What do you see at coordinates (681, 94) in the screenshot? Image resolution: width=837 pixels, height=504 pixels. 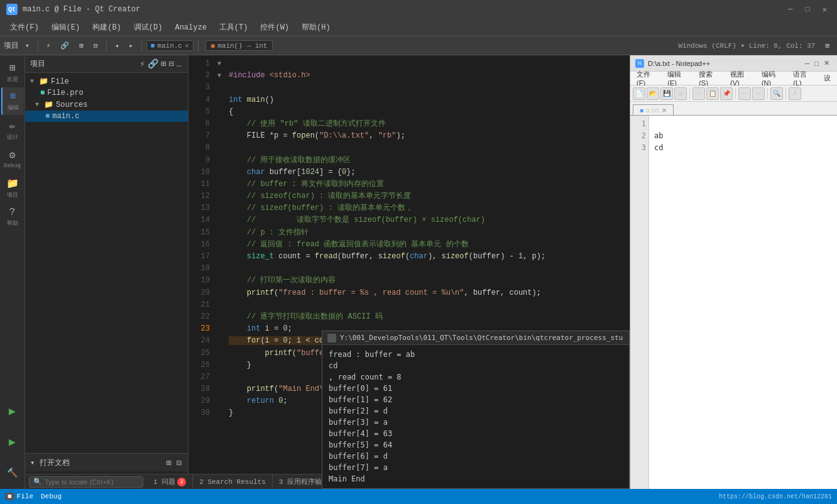 I see `npp-save-all-btn: ⊞` at bounding box center [681, 94].